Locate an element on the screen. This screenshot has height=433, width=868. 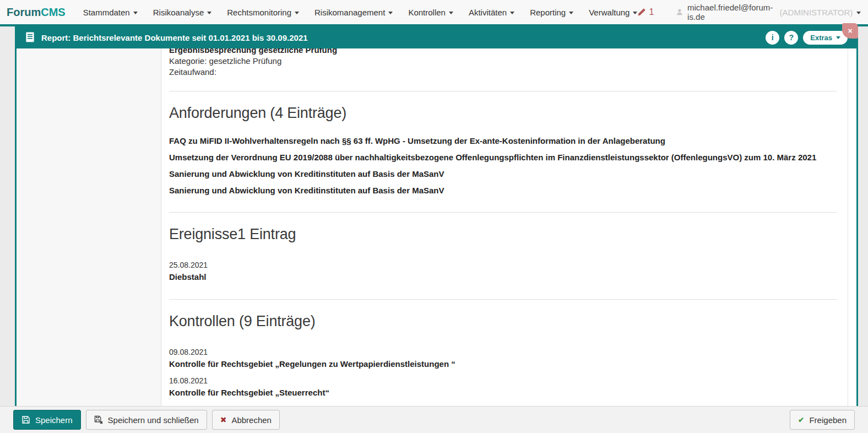
list-item: 16.08.2021 Kontrolle für Rechtsgebiet „S… is located at coordinates (503, 387).